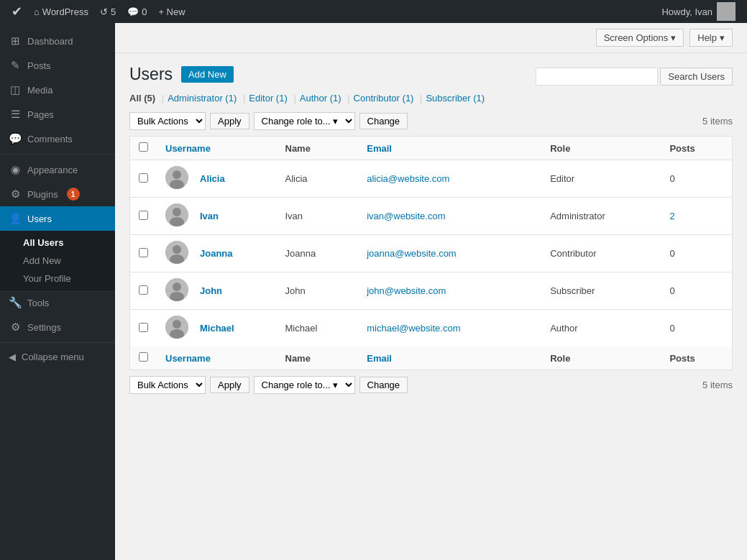 The width and height of the screenshot is (747, 560). Describe the element at coordinates (275, 98) in the screenshot. I see `filter-editor: Editor (1) |` at that location.